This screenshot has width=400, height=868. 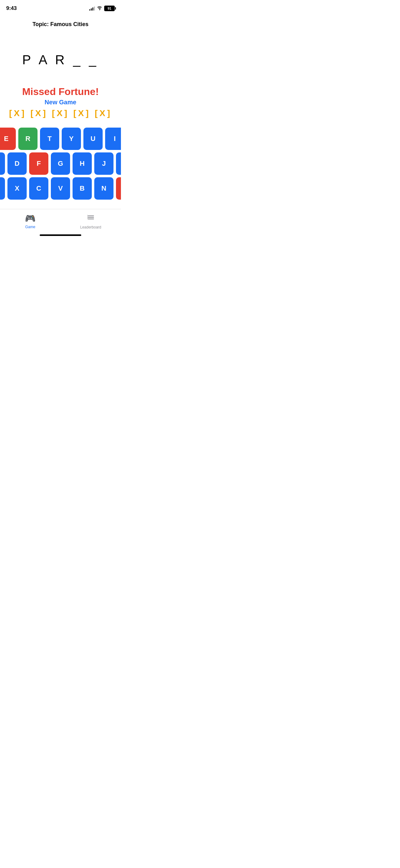 I want to click on leaderboard-icon: 1 2 3, so click(x=91, y=218).